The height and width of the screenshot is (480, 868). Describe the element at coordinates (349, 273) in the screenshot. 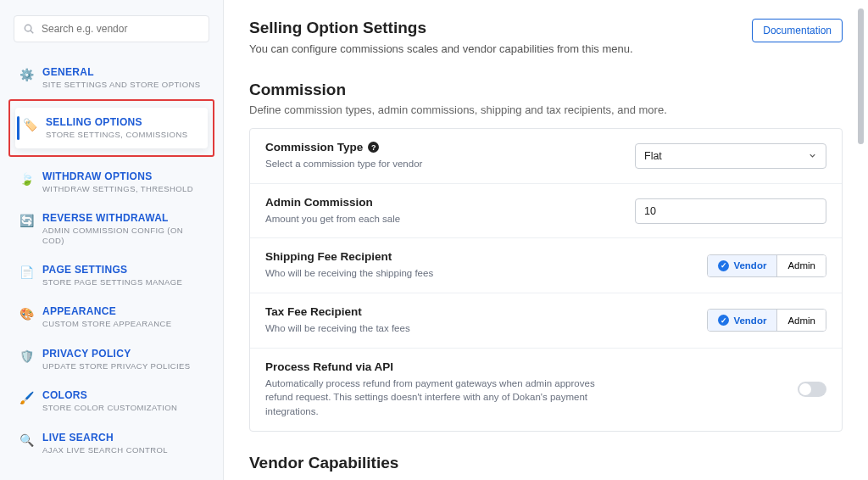

I see `row-desc: Who will be receiving the shipping fees` at that location.